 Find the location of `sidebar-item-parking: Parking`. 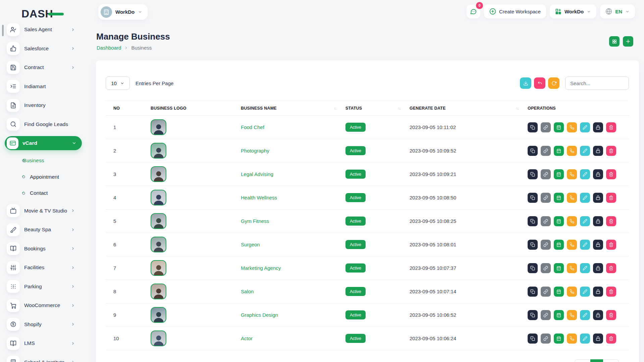

sidebar-item-parking: Parking is located at coordinates (43, 287).